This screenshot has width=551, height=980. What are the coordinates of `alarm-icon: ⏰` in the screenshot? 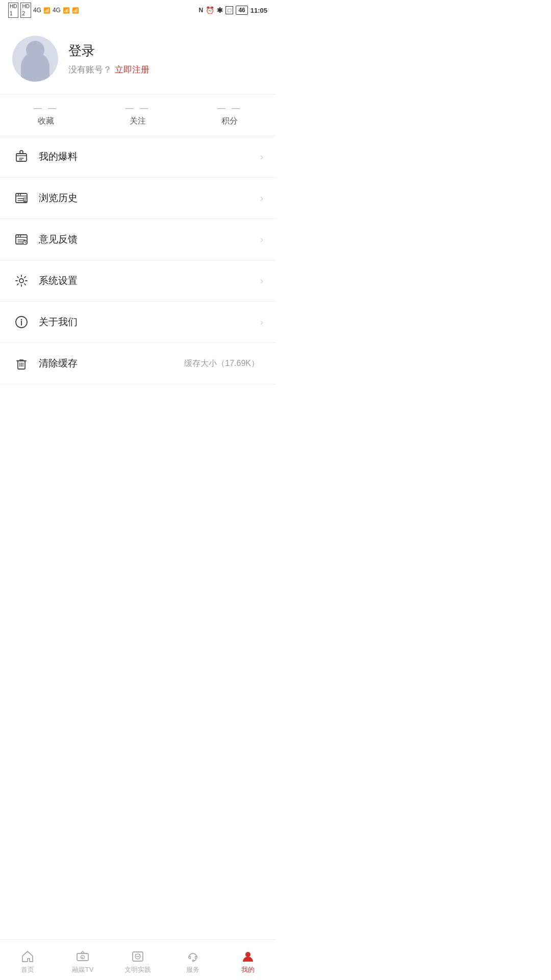 It's located at (210, 10).